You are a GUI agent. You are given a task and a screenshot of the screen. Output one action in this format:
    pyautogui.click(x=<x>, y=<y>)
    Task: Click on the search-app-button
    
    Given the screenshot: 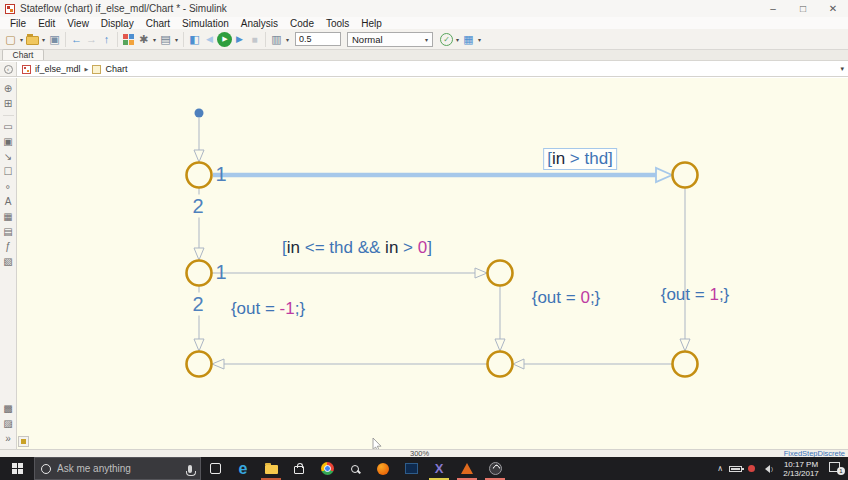 What is the action you would take?
    pyautogui.click(x=355, y=468)
    